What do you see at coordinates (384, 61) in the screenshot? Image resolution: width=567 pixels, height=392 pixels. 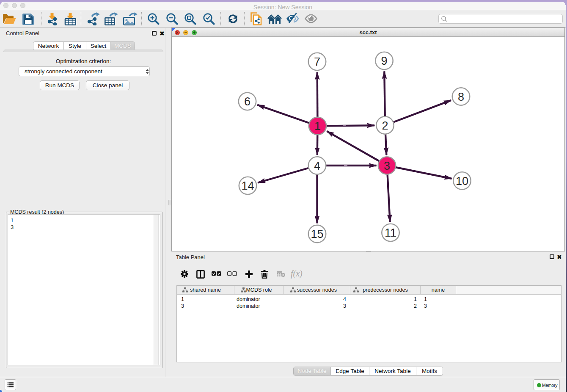 I see `svg-text: 9` at bounding box center [384, 61].